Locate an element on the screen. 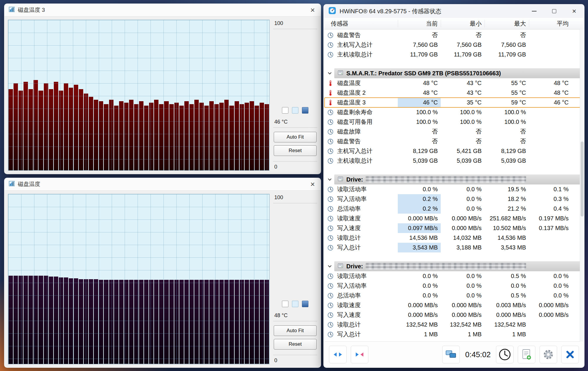 This screenshot has height=371, width=588. sensor-label: 读取速度 is located at coordinates (368, 305).